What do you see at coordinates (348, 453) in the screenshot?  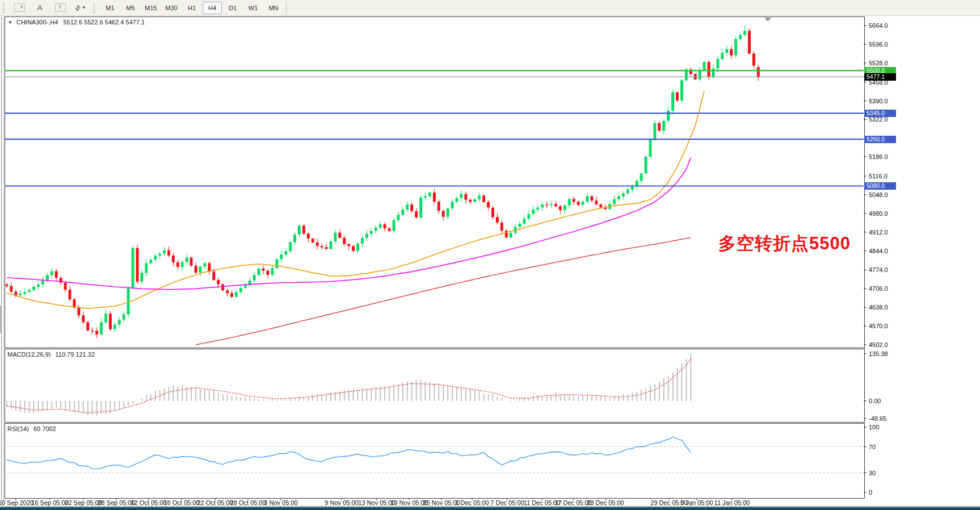 I see `rsi-line` at bounding box center [348, 453].